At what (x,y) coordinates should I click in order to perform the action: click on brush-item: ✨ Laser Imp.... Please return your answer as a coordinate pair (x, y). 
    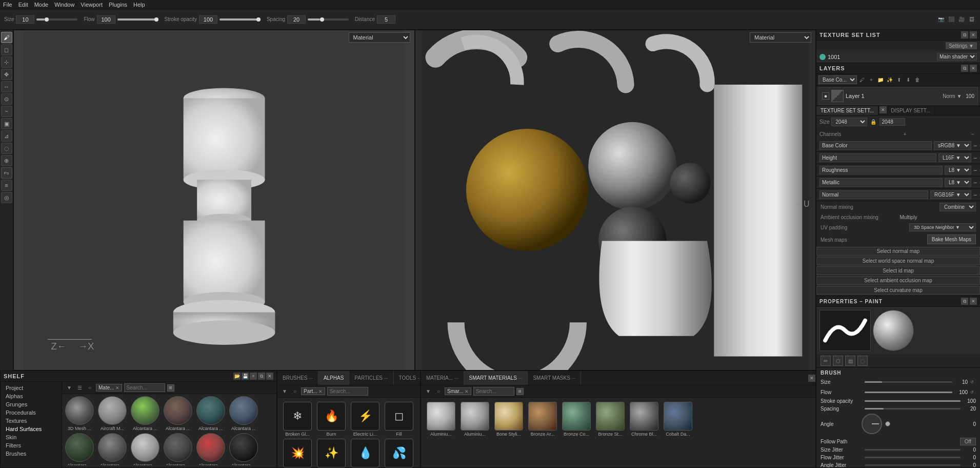
    Looking at the image, I should click on (331, 453).